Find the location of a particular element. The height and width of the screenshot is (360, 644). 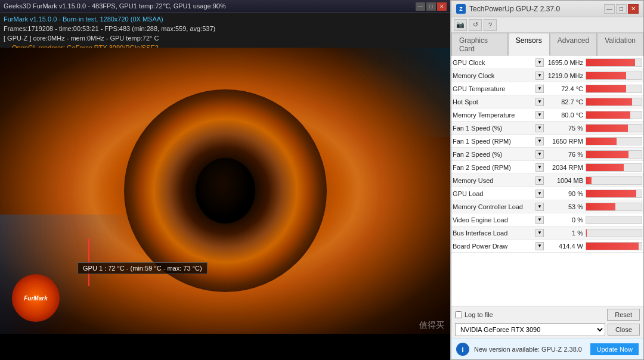

sensor-name: Fan 1 Speed (RPM) is located at coordinates (494, 141).